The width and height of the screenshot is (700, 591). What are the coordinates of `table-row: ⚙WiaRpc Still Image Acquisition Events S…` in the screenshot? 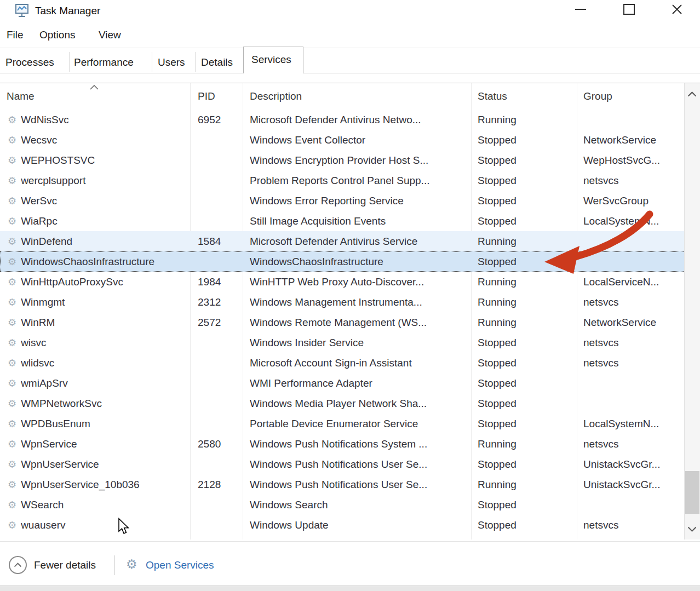 It's located at (342, 221).